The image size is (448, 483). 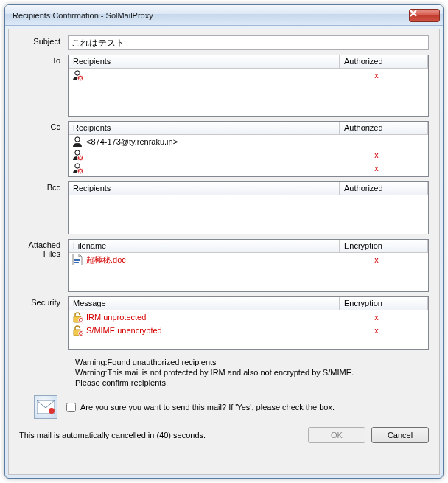 What do you see at coordinates (248, 189) in the screenshot?
I see `bcc-grid-header: Recipients Authorized` at bounding box center [248, 189].